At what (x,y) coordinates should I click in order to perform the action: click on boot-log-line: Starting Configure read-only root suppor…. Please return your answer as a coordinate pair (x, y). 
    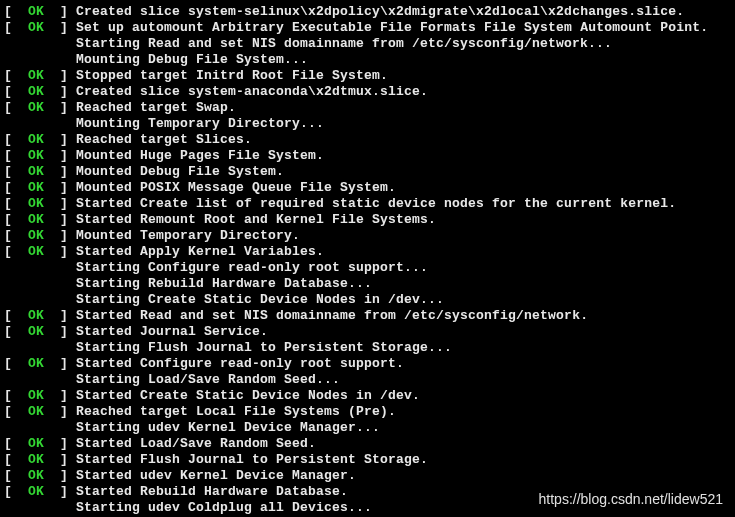
    Looking at the image, I should click on (370, 268).